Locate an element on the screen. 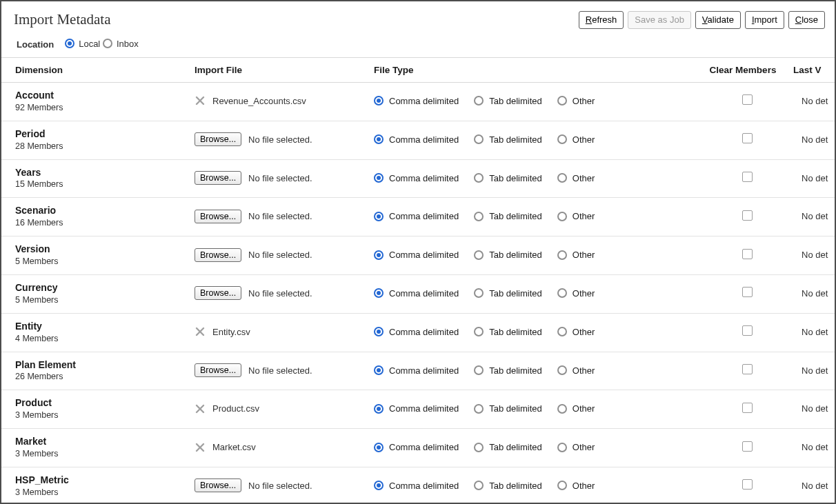 This screenshot has width=836, height=504. location-radio-inbox: Inbox is located at coordinates (121, 44).